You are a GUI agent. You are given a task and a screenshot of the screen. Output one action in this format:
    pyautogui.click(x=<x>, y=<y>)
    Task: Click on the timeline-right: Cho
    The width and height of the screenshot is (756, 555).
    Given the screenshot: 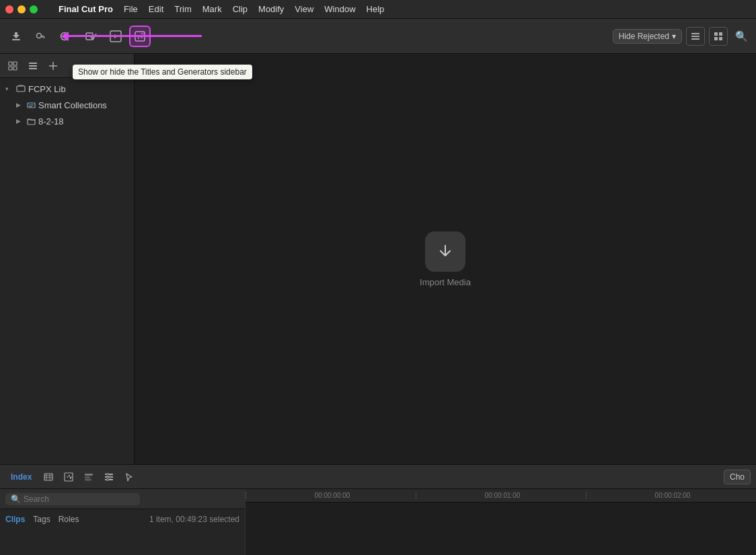 What is the action you would take?
    pyautogui.click(x=737, y=477)
    